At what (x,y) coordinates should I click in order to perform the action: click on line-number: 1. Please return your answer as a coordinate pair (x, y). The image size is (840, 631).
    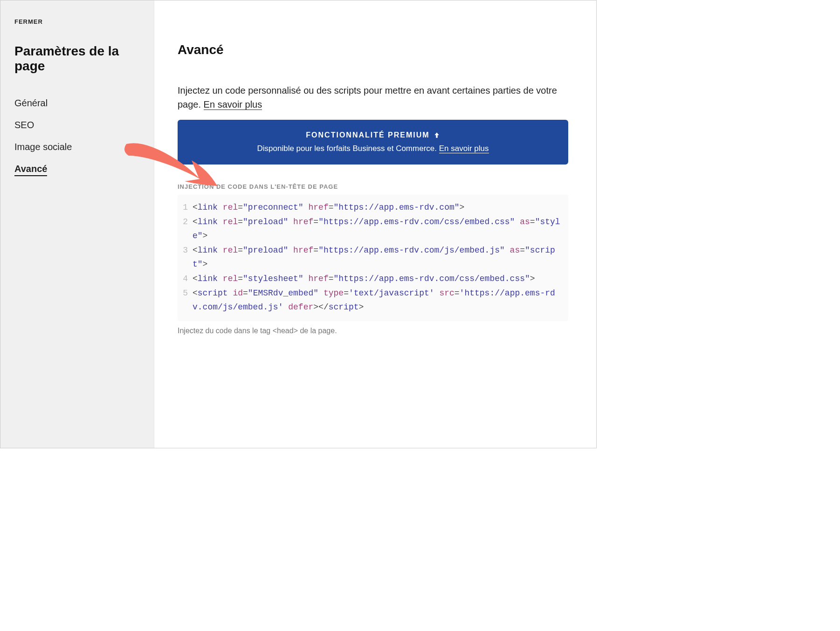
    Looking at the image, I should click on (187, 208).